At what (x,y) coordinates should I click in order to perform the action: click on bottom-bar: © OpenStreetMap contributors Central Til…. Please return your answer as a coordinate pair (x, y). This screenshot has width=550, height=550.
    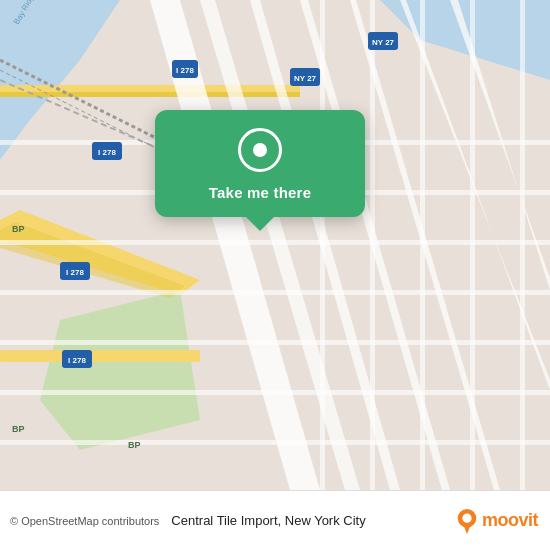
    Looking at the image, I should click on (275, 520).